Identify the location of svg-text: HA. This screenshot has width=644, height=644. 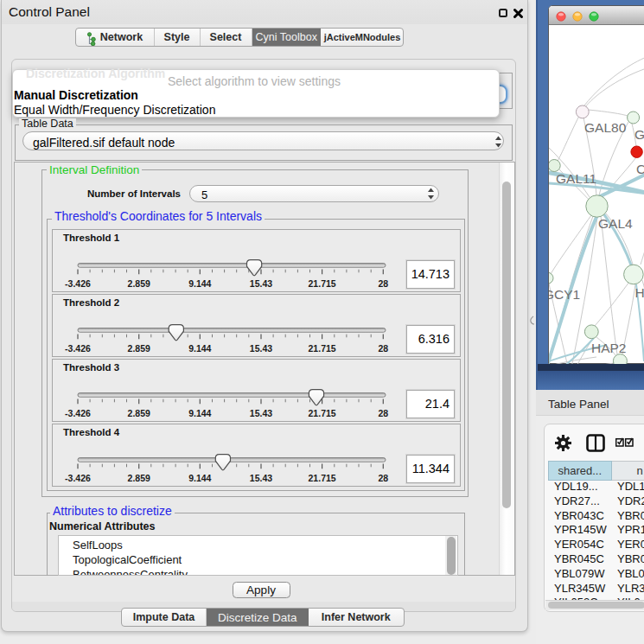
(640, 292).